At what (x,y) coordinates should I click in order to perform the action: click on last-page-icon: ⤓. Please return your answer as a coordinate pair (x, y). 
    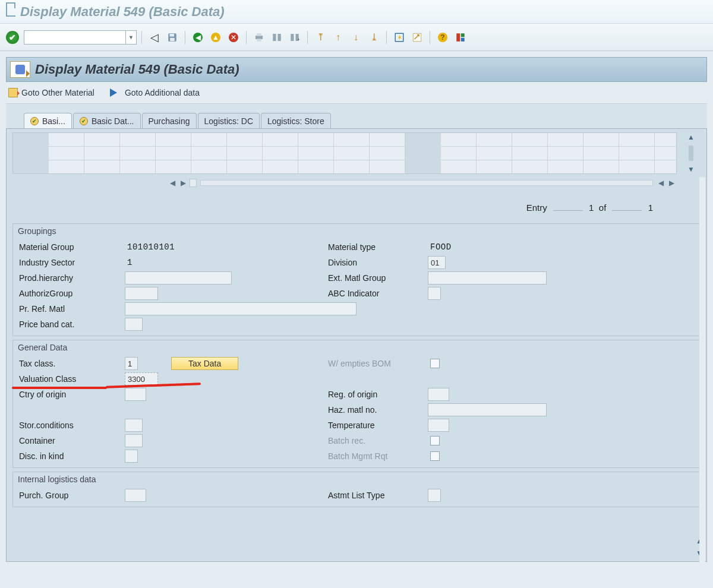
    Looking at the image, I should click on (374, 37).